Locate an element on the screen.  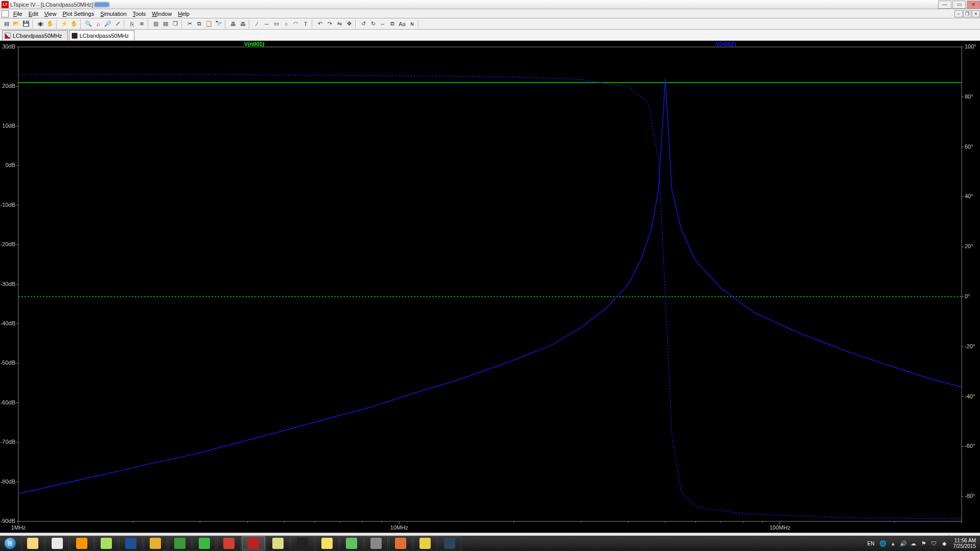
taskbar-sticky-button is located at coordinates (327, 543).